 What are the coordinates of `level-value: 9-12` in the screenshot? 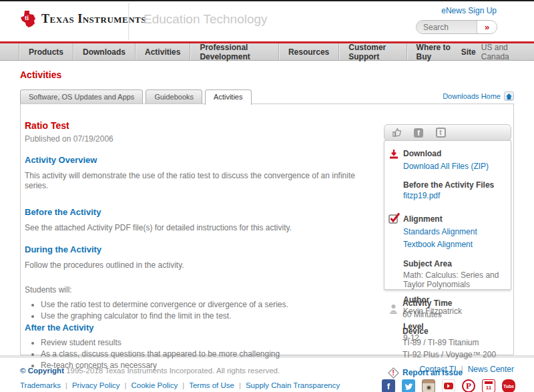 It's located at (455, 338).